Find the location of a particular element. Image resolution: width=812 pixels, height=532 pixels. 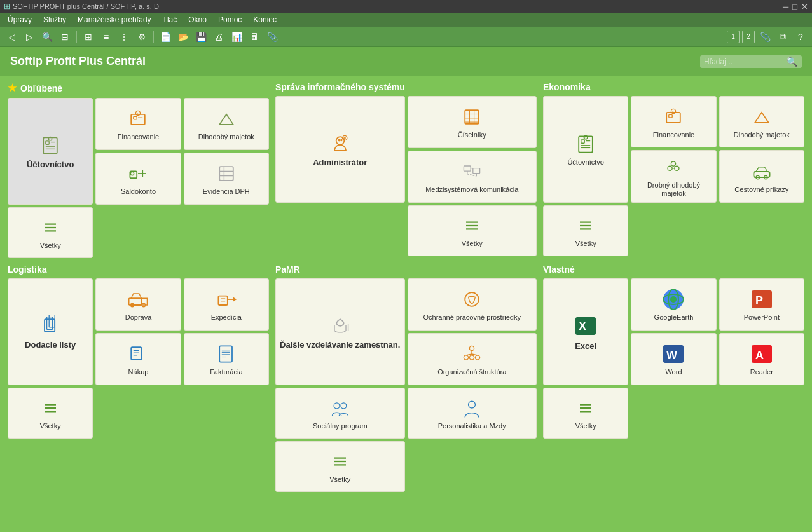

tile-evidencia-dph: Evidencia DPH is located at coordinates (226, 179).